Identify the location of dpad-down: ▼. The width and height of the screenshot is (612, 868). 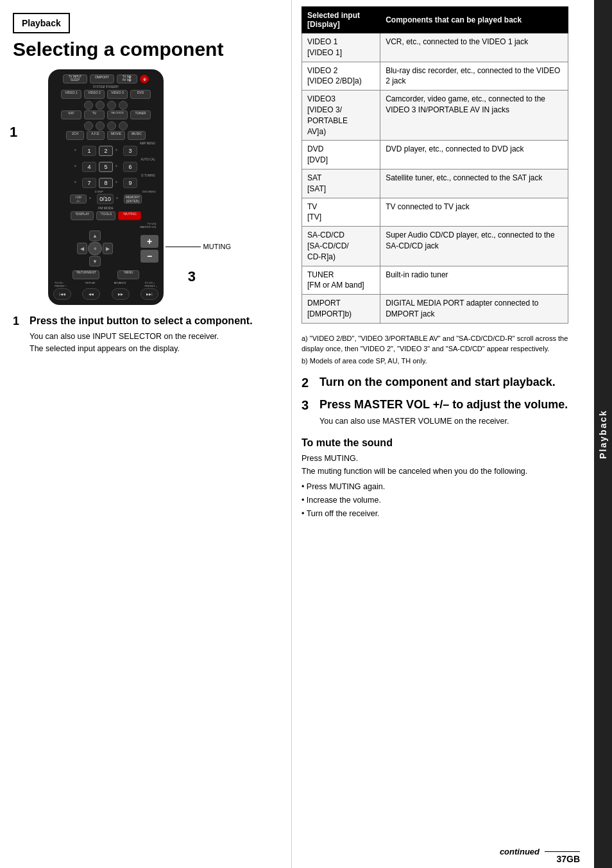
(95, 261).